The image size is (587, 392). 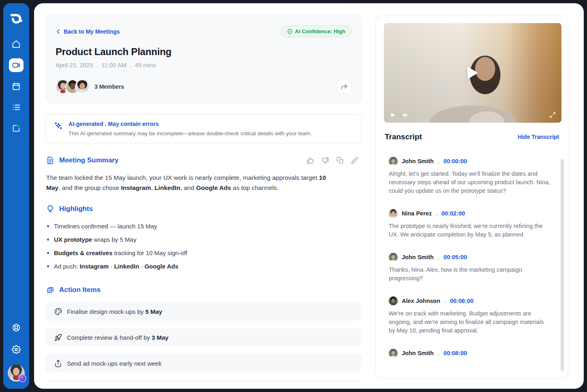 What do you see at coordinates (417, 213) in the screenshot?
I see `speaker-name: Nina Perez` at bounding box center [417, 213].